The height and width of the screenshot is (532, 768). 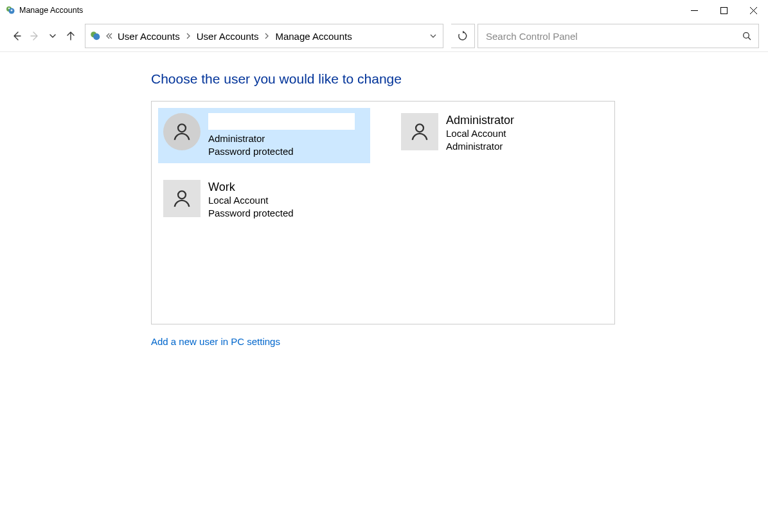 I want to click on address-bar: User Accounts User Accounts Manage Accou…, so click(x=264, y=36).